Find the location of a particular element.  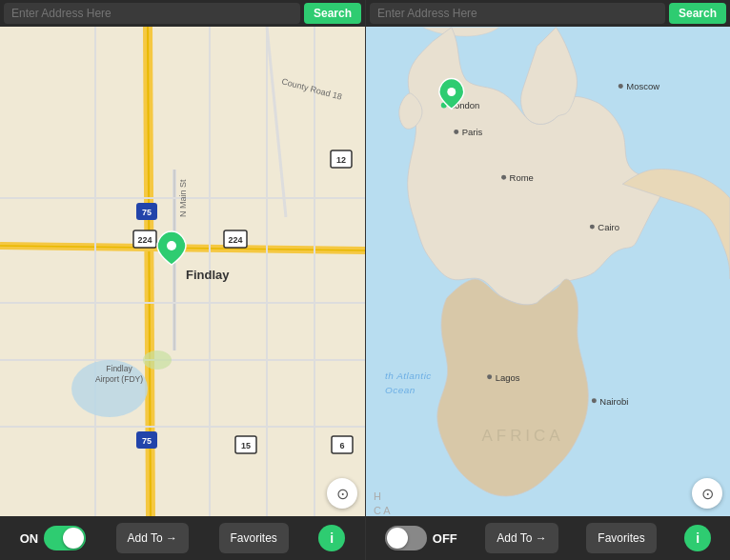

svg-text: Ocean is located at coordinates (400, 390).